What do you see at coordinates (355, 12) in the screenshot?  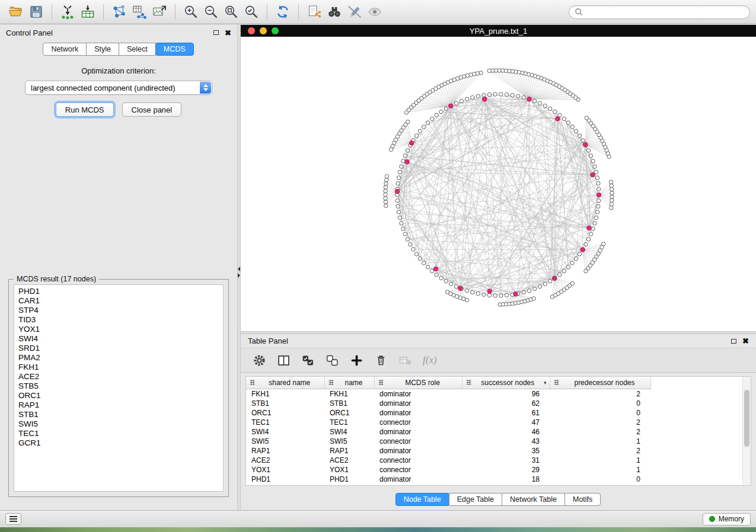 I see `painter-button` at bounding box center [355, 12].